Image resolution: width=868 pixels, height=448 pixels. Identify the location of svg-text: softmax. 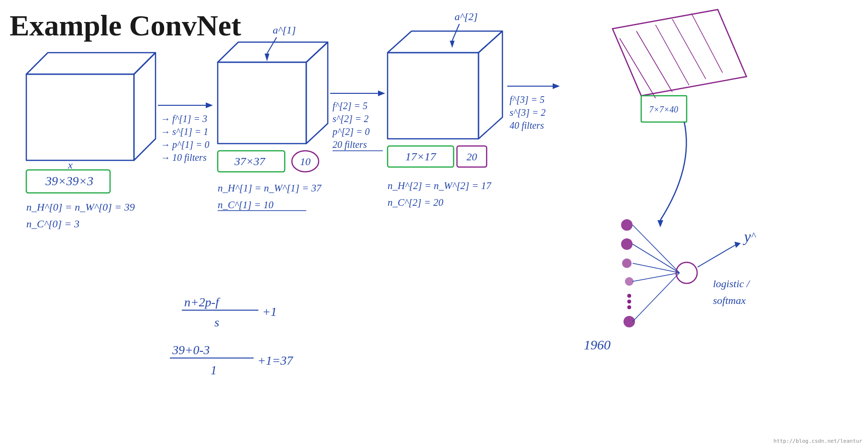
(729, 301).